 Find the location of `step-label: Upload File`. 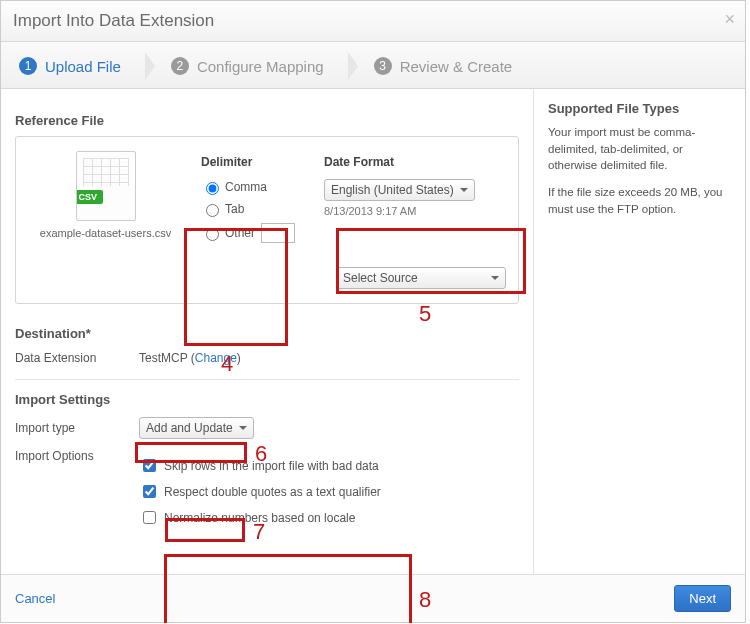

step-label: Upload File is located at coordinates (83, 66).